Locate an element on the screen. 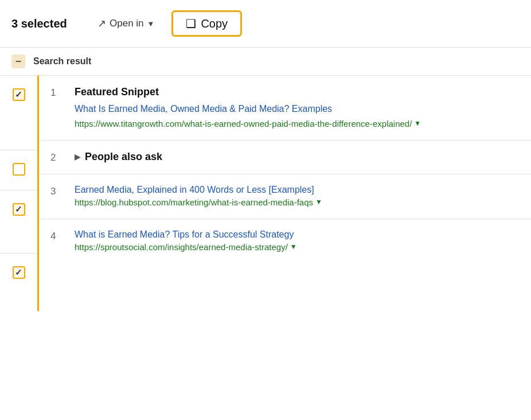  table-row: 4 What is Earned Media? Tips for a Succe… is located at coordinates (285, 241).